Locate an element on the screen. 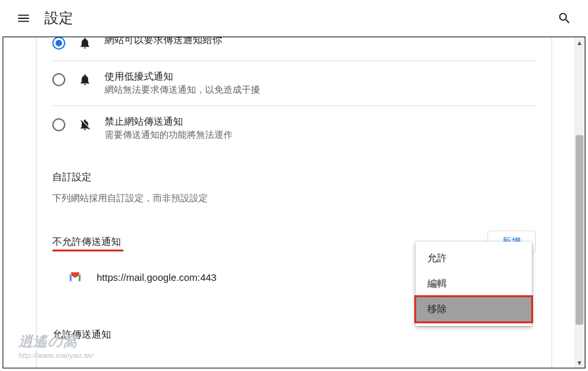 The image size is (588, 371). site-url: https://mail.google.com:443 is located at coordinates (157, 277).